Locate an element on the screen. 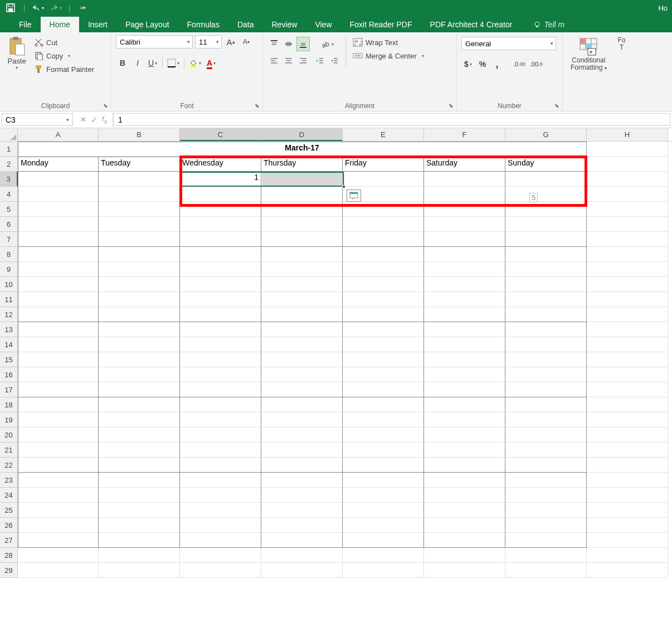  cell-B17 is located at coordinates (139, 390).